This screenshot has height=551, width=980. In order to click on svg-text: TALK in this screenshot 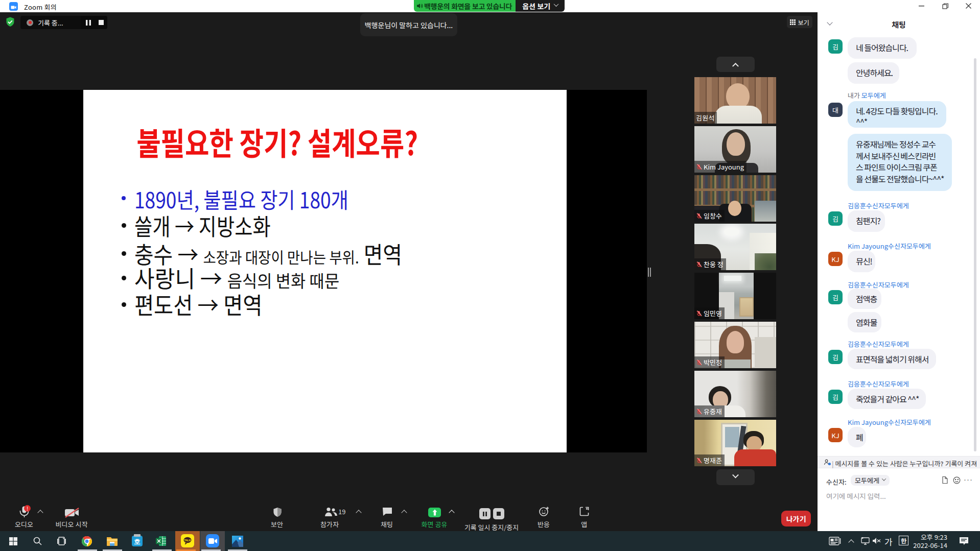, I will do `click(188, 540)`.